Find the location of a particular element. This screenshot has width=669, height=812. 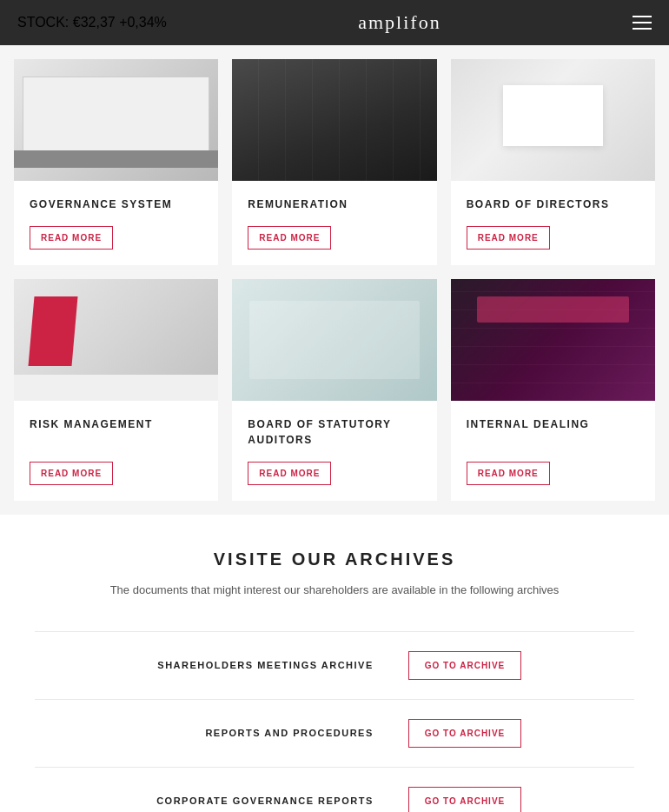

card-governance-system: GOVERNANCE SYSTEM READ MORE is located at coordinates (116, 162).